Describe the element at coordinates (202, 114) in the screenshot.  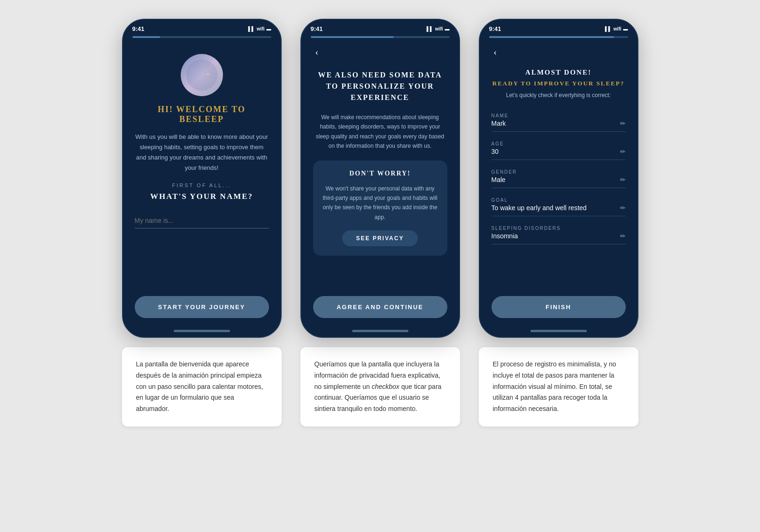
I see `welcome-title: HI! WELCOME TO BESLEEP` at that location.